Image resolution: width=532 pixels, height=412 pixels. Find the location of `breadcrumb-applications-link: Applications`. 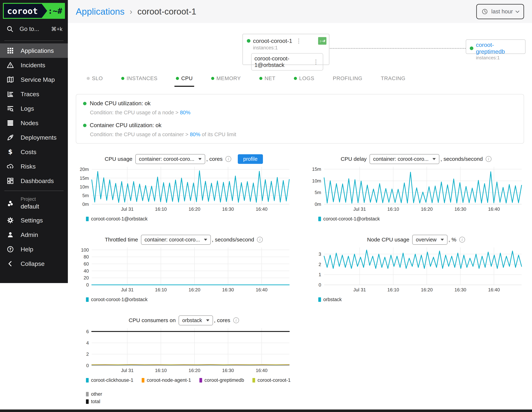

breadcrumb-applications-link: Applications is located at coordinates (100, 12).